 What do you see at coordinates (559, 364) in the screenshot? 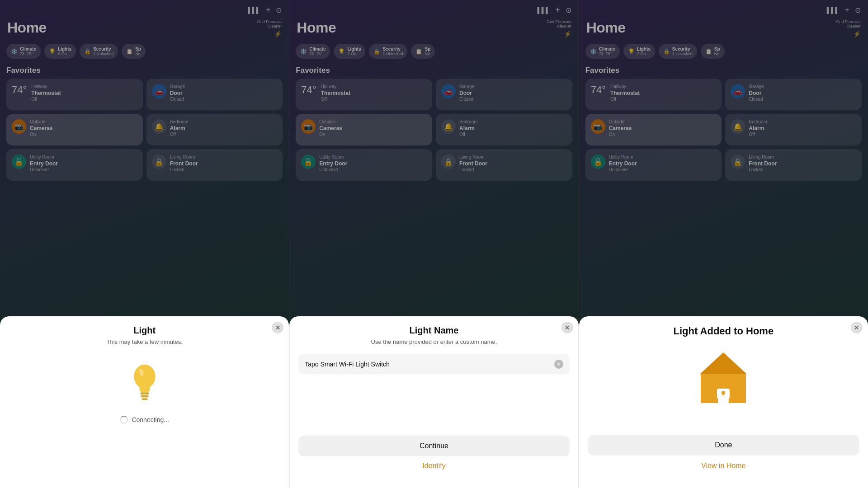
I see `input-clear-button: ✕` at bounding box center [559, 364].